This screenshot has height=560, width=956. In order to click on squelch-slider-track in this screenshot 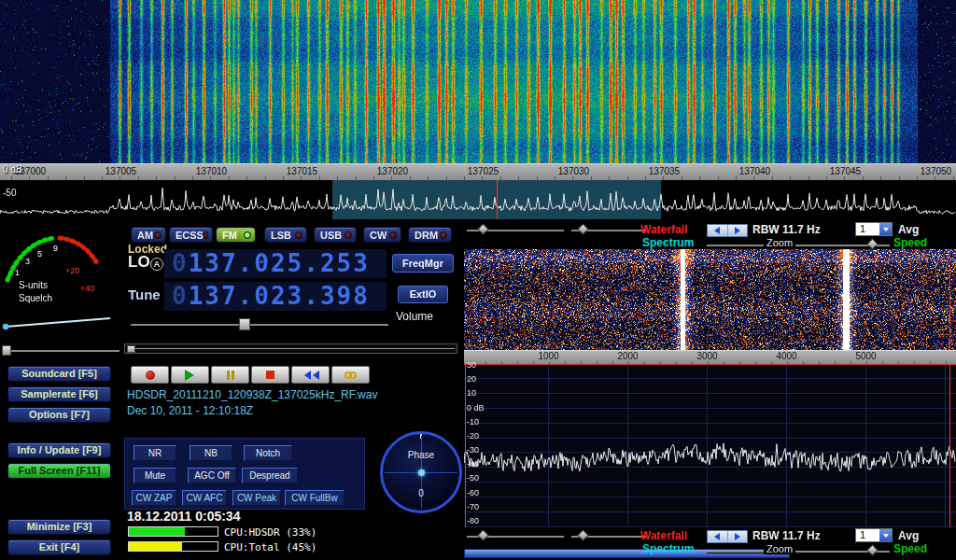, I will do `click(61, 351)`.